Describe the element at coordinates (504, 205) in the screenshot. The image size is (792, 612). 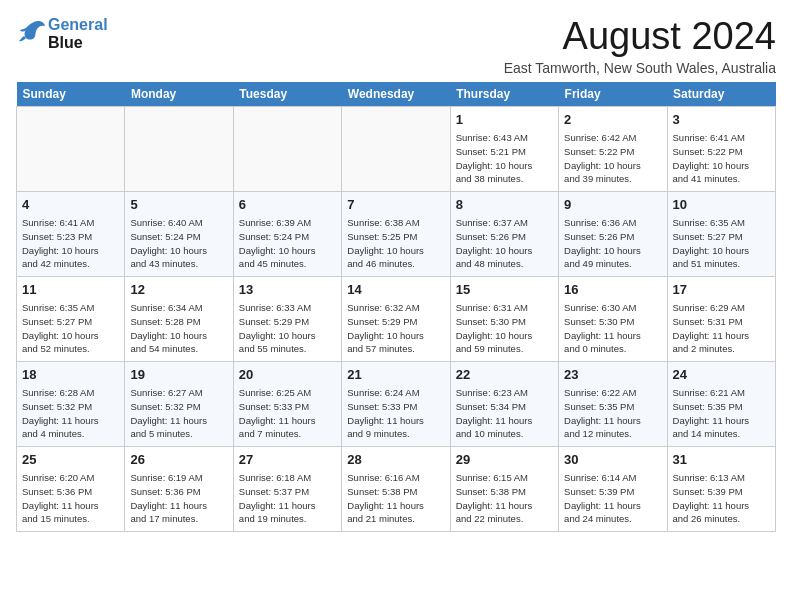
I see `day-number: 8` at that location.